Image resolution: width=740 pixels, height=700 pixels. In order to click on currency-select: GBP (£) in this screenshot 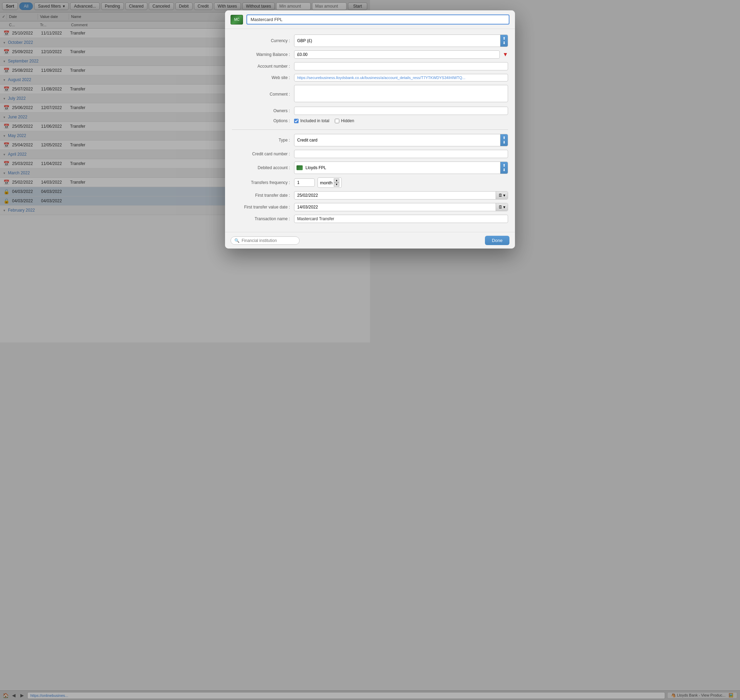, I will do `click(332, 41)`.